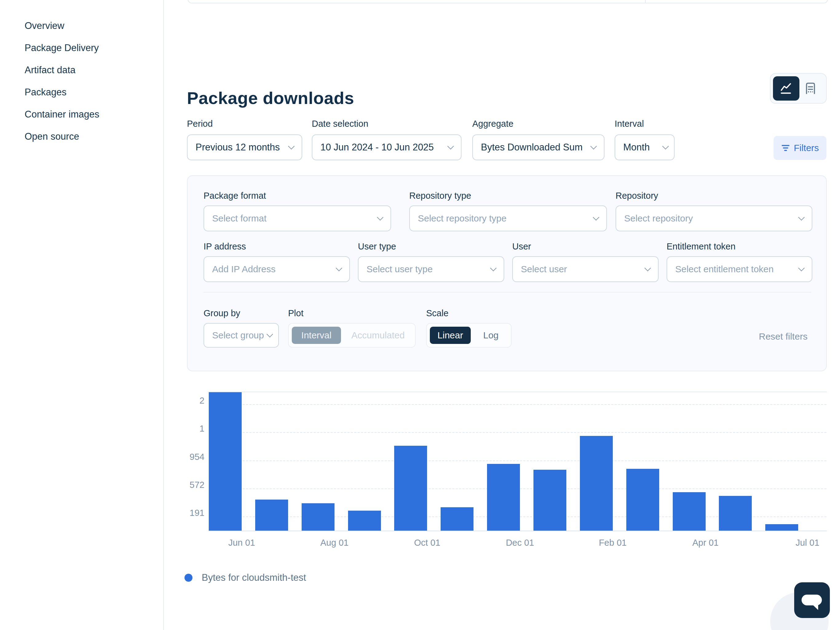 The width and height of the screenshot is (840, 630). What do you see at coordinates (166, 457) in the screenshot?
I see `y-axis-tick: 954` at bounding box center [166, 457].